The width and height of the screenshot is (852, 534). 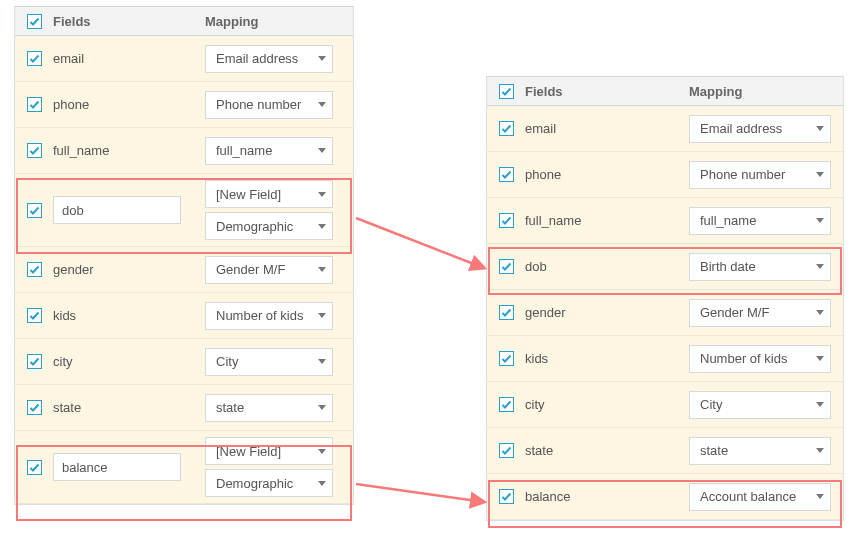 What do you see at coordinates (758, 312) in the screenshot?
I see `dropdown-label: Gender M/F` at bounding box center [758, 312].